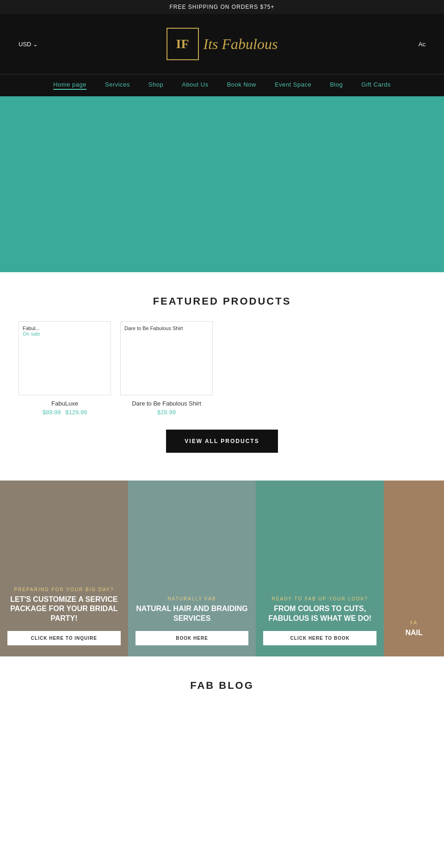 This screenshot has height=868, width=444. What do you see at coordinates (31, 334) in the screenshot?
I see `on-sale-badge: On sale` at bounding box center [31, 334].